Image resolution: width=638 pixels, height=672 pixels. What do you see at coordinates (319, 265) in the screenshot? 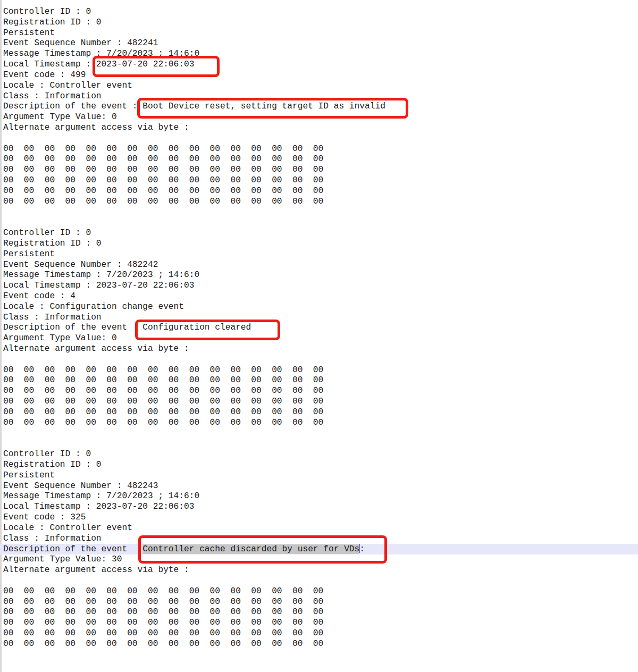
I see `log-line: Event Sequence Number : 482242` at bounding box center [319, 265].